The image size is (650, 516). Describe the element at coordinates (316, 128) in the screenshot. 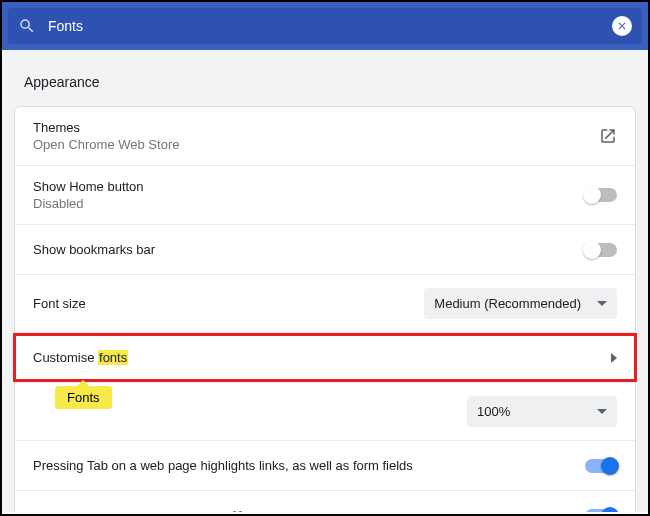

I see `themes-title: Themes` at that location.